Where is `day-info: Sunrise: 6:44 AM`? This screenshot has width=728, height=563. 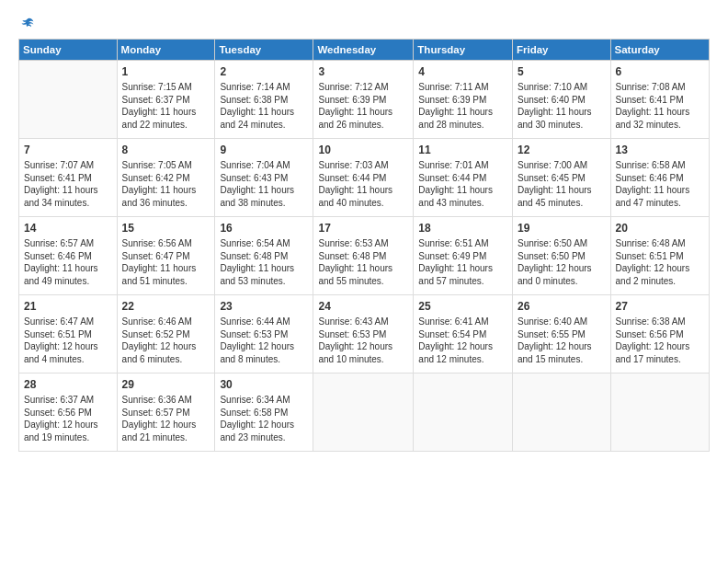
day-info: Sunrise: 6:44 AM is located at coordinates (264, 322).